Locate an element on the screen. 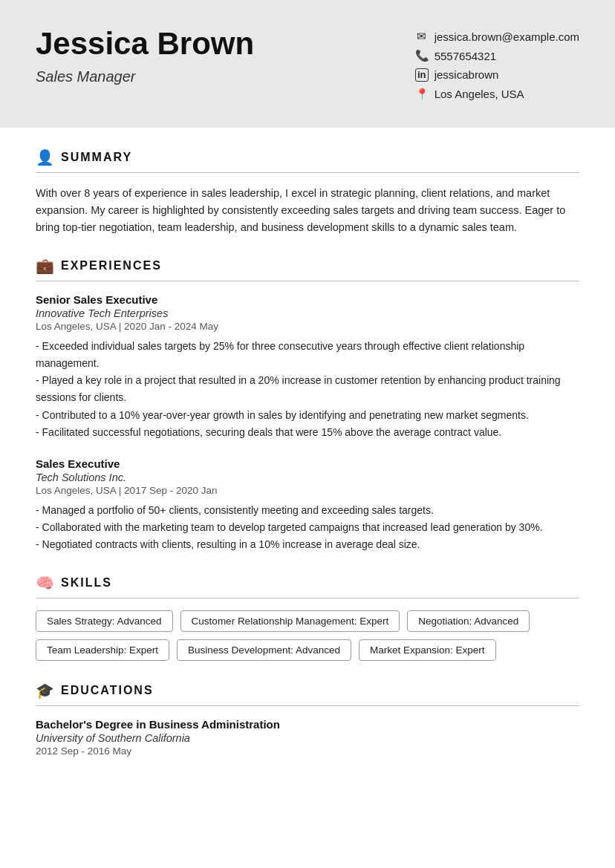  educations-divider is located at coordinates (308, 705).